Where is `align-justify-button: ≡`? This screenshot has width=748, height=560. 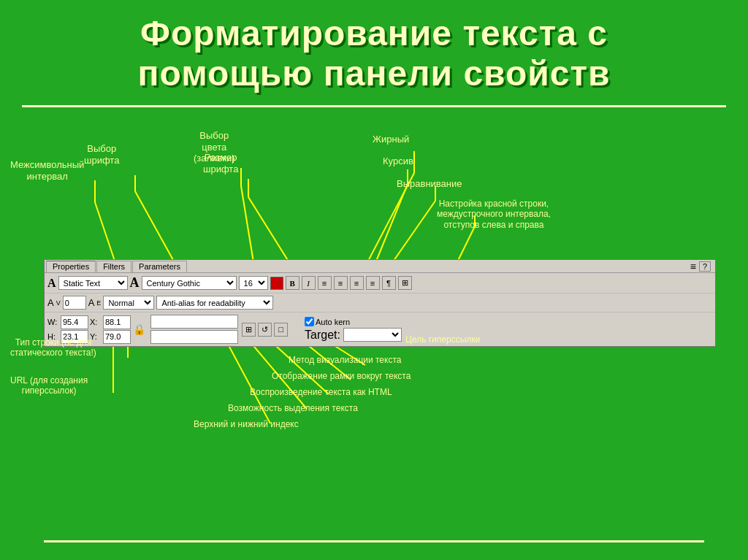
align-justify-button: ≡ is located at coordinates (373, 283).